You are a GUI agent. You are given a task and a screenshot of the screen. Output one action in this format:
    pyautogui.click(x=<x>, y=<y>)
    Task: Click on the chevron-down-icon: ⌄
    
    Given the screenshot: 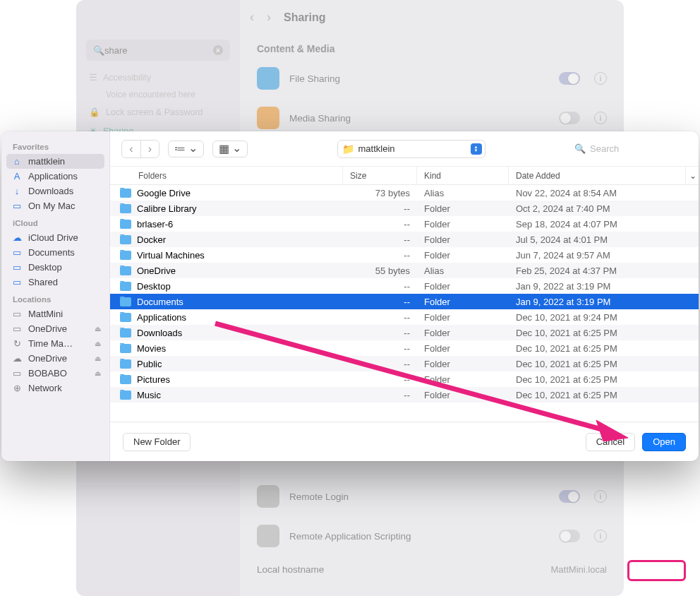 What is the action you would take?
    pyautogui.click(x=237, y=148)
    